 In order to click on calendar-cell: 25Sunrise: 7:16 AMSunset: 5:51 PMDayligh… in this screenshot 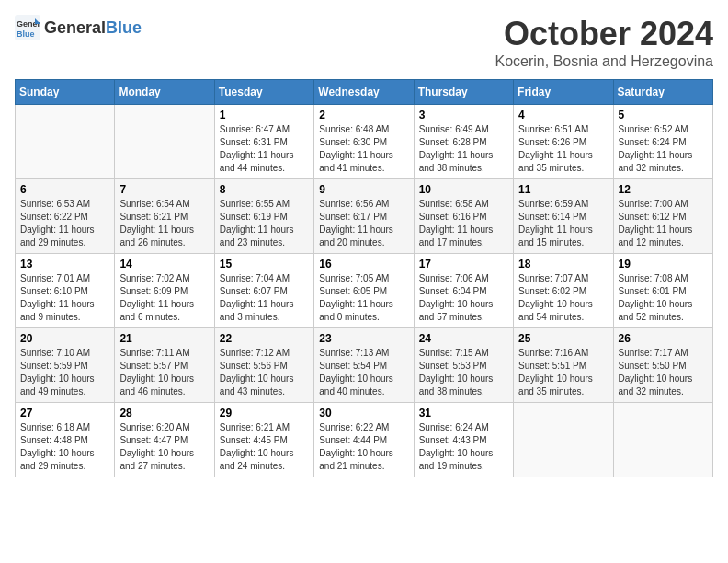, I will do `click(563, 366)`.